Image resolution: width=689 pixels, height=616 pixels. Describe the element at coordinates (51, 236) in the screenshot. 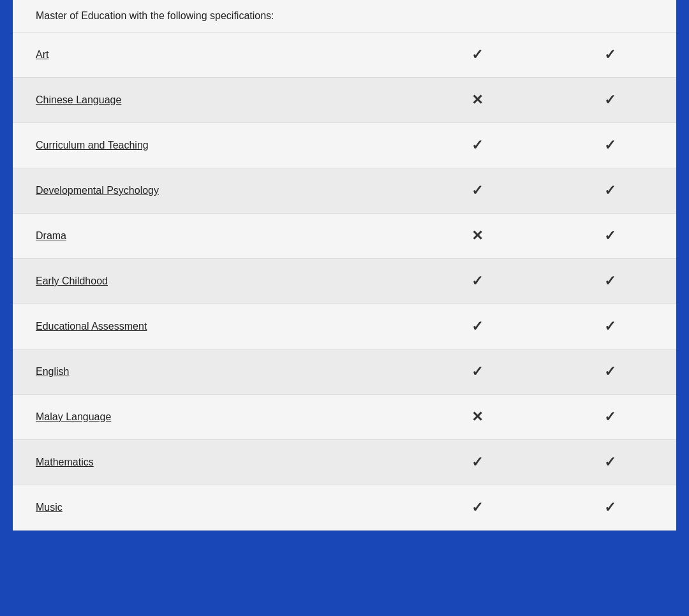

I see `spec-link: Drama` at that location.